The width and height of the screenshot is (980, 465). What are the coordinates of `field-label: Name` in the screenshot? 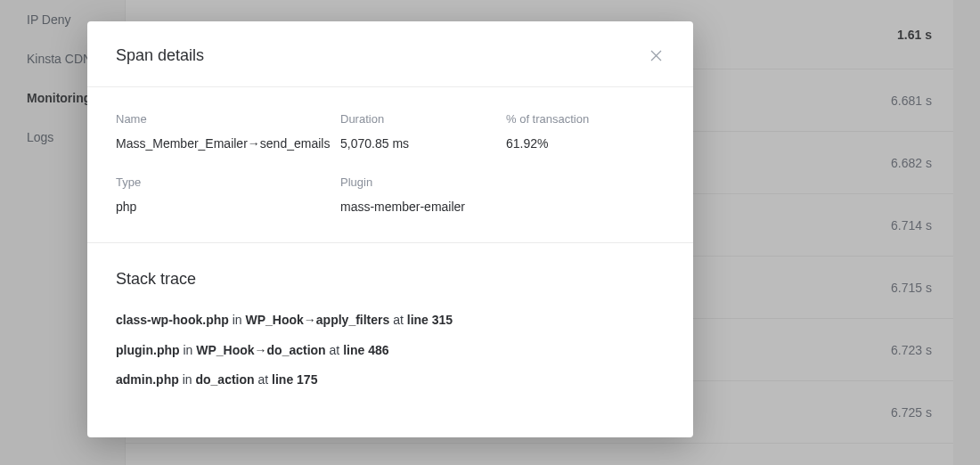 It's located at (228, 119).